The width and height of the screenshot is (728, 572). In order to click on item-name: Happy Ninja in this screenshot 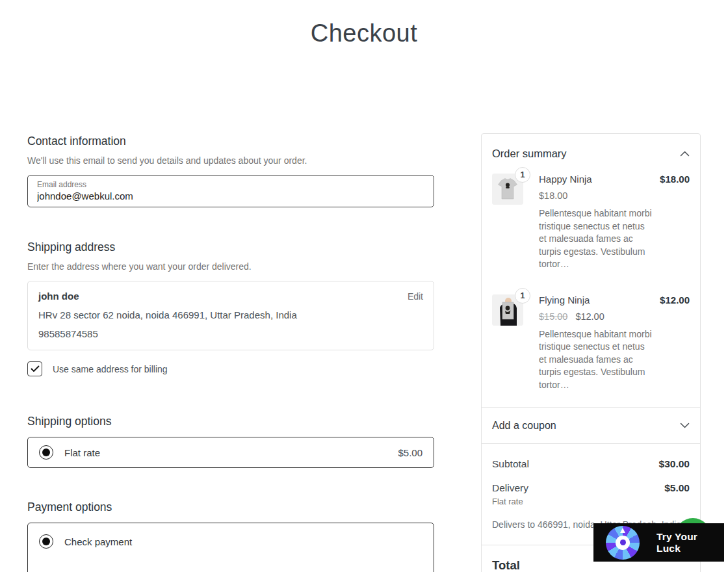, I will do `click(566, 179)`.